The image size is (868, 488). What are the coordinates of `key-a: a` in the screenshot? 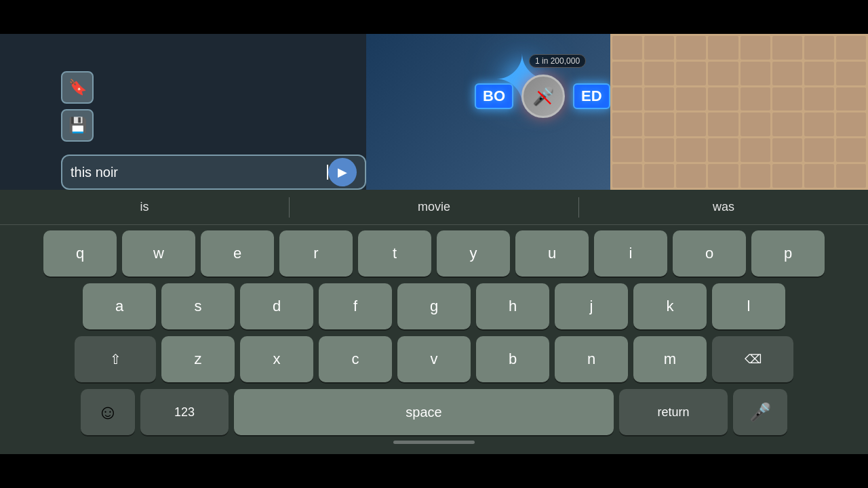 It's located at (119, 306).